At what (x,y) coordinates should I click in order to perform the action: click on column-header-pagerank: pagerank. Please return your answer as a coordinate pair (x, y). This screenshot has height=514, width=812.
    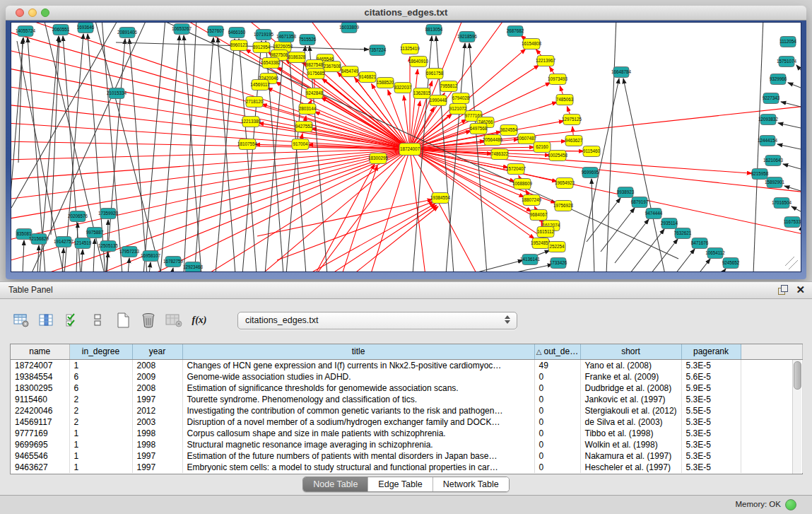
    Looking at the image, I should click on (711, 352).